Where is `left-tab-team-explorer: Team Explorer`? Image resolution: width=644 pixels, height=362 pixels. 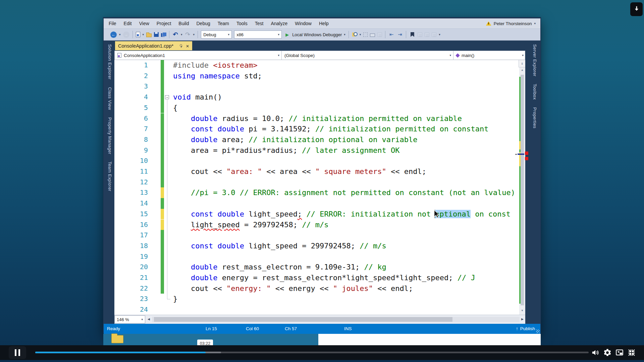 left-tab-team-explorer: Team Explorer is located at coordinates (109, 176).